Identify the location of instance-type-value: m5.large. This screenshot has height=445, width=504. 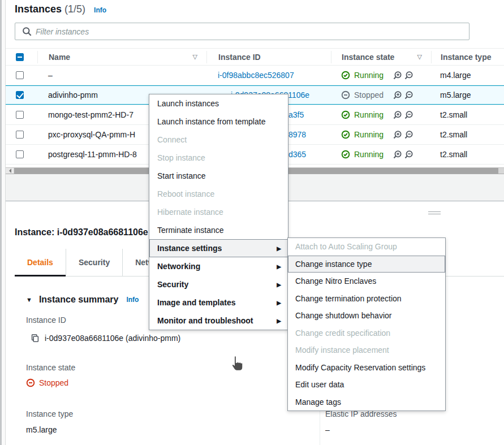
(41, 430).